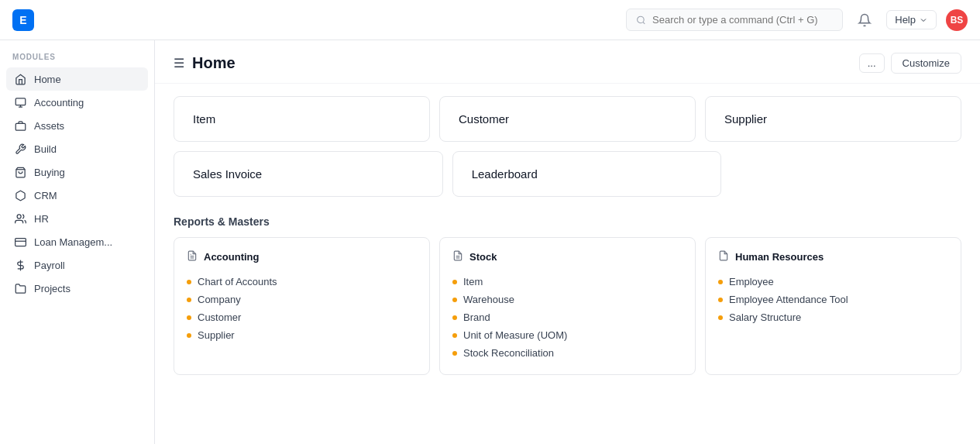 The width and height of the screenshot is (980, 444). Describe the element at coordinates (46, 195) in the screenshot. I see `sidebar-item-label: CRM` at that location.